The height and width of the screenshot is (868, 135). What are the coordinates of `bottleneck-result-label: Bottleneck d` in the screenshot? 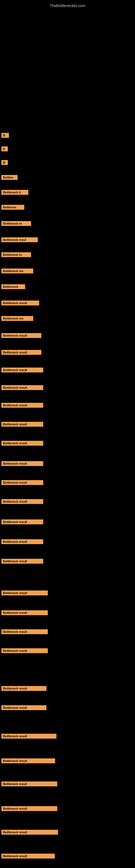 It's located at (15, 192).